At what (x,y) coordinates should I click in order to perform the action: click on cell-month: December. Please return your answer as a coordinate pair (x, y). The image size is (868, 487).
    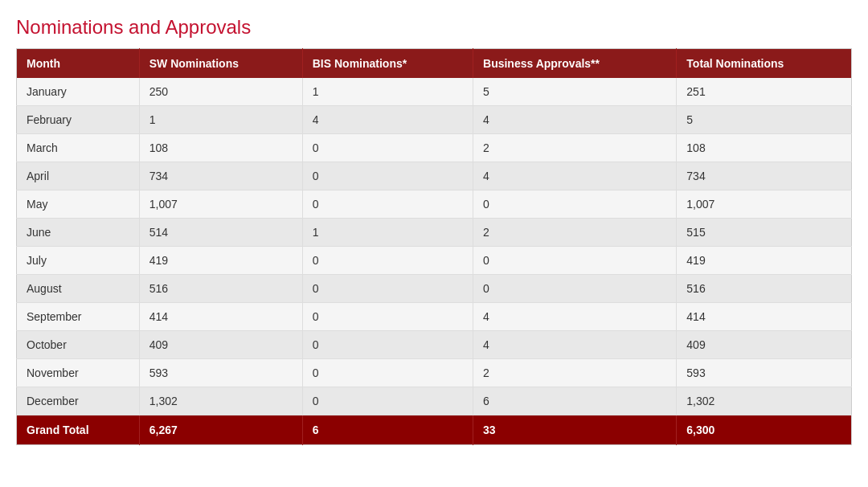
    Looking at the image, I should click on (79, 402).